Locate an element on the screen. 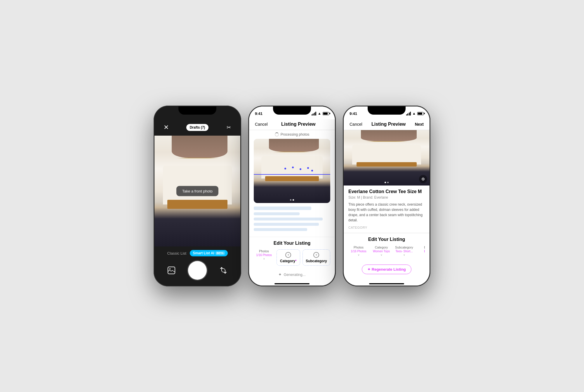 This screenshot has width=584, height=392. phone3-screen: 9:41 ▲ is located at coordinates (387, 196).